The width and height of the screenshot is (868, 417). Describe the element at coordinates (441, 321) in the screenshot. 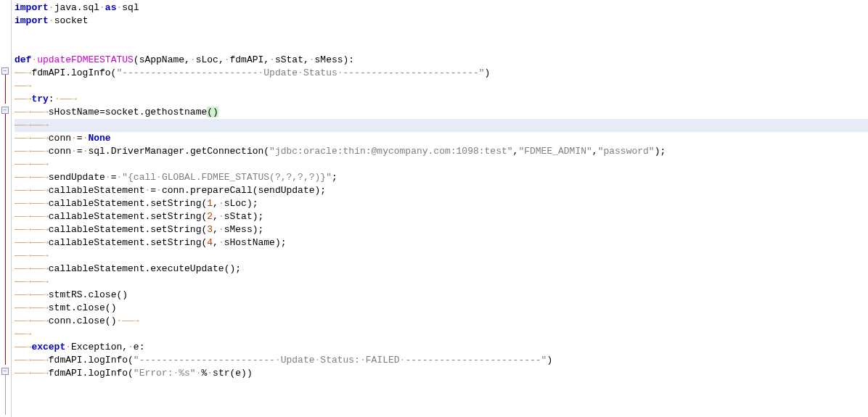

I see `code-line: ——→——→conn.close()·——→` at that location.